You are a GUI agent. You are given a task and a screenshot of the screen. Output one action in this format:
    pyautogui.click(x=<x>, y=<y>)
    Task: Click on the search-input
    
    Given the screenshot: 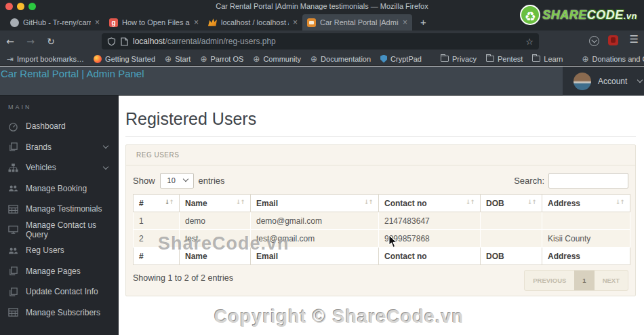 What is the action you would take?
    pyautogui.click(x=588, y=180)
    